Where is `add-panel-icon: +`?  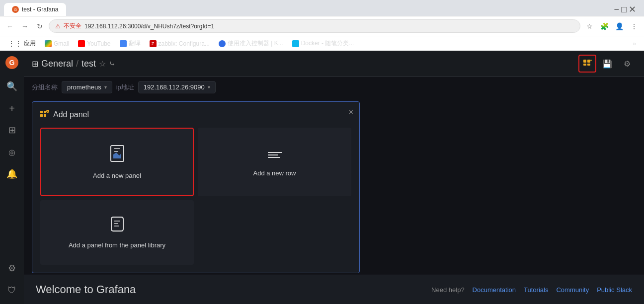
add-panel-icon: + is located at coordinates (587, 64).